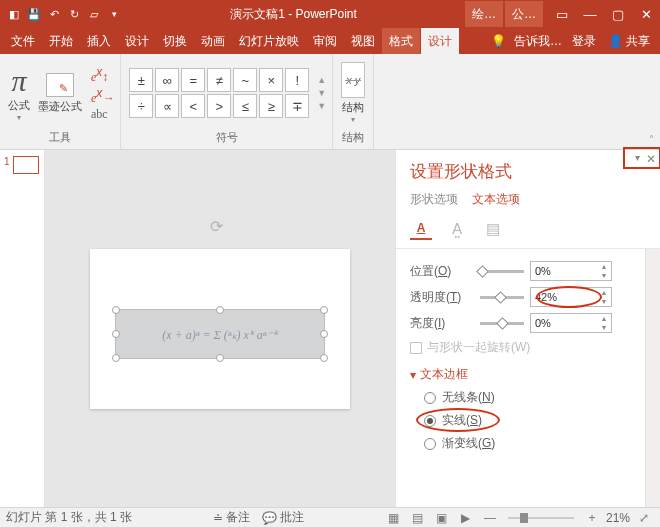 This screenshot has width=660, height=527. What do you see at coordinates (571, 271) in the screenshot?
I see `position-spinner: 0%▲▼` at bounding box center [571, 271].